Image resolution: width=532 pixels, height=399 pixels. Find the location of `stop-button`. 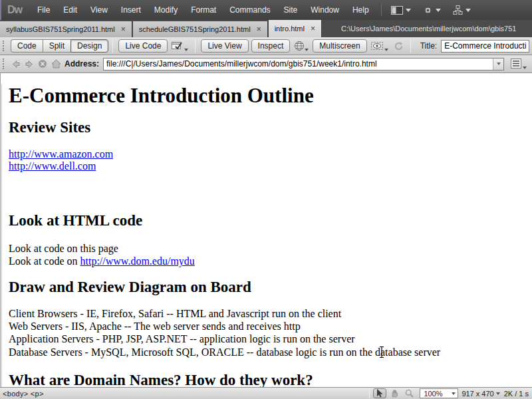

stop-button is located at coordinates (43, 64).